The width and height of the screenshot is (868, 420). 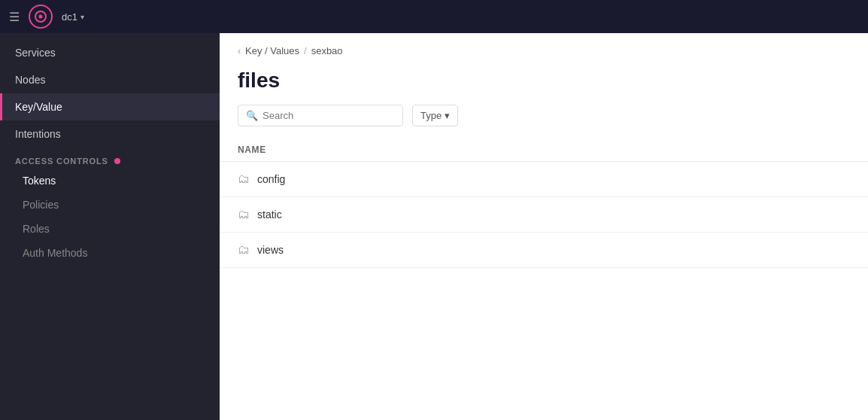 I want to click on sidebar-item-keyvalue-label: Key/Value, so click(x=39, y=107).